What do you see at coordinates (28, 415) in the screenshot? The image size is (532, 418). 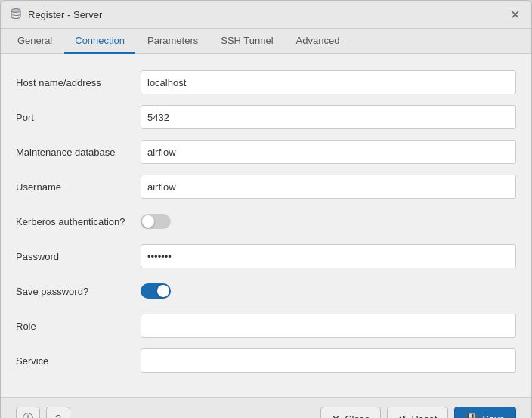 I see `info-icon: ⓘ` at bounding box center [28, 415].